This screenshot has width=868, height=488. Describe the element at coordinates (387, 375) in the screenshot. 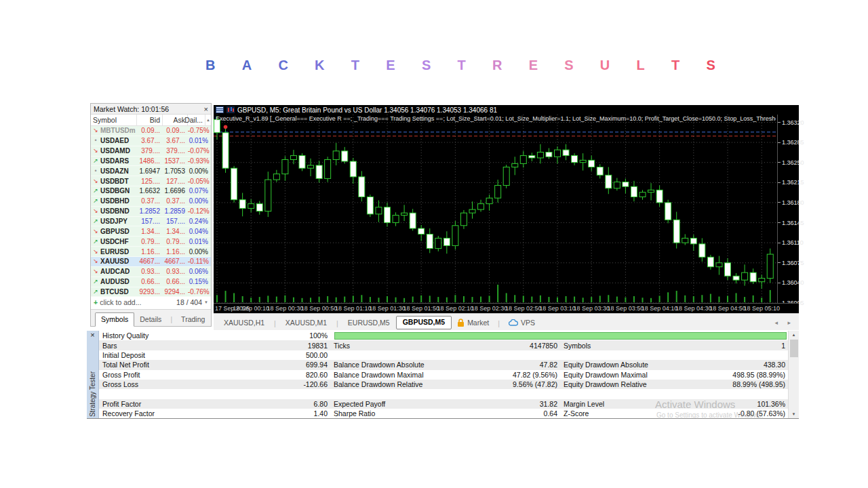

I see `stat-label: Balance Drawdown Maximal` at that location.